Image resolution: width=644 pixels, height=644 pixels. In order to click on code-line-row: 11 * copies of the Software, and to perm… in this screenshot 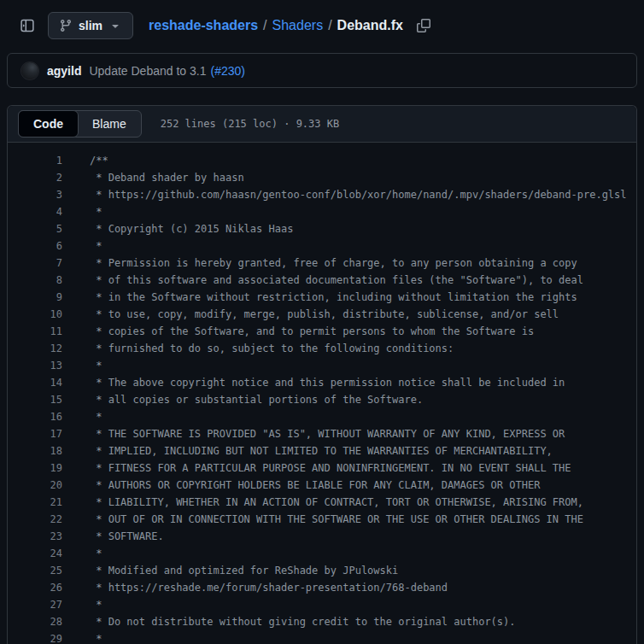, I will do `click(322, 331)`.